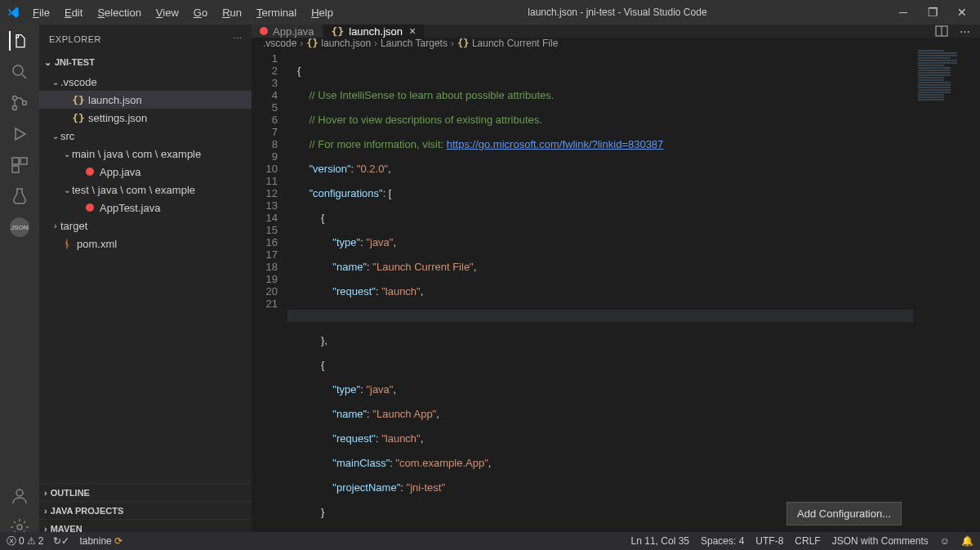 The width and height of the screenshot is (980, 550). Describe the element at coordinates (145, 510) in the screenshot. I see `section-java-projects: ›JAVA PROJECTS` at that location.